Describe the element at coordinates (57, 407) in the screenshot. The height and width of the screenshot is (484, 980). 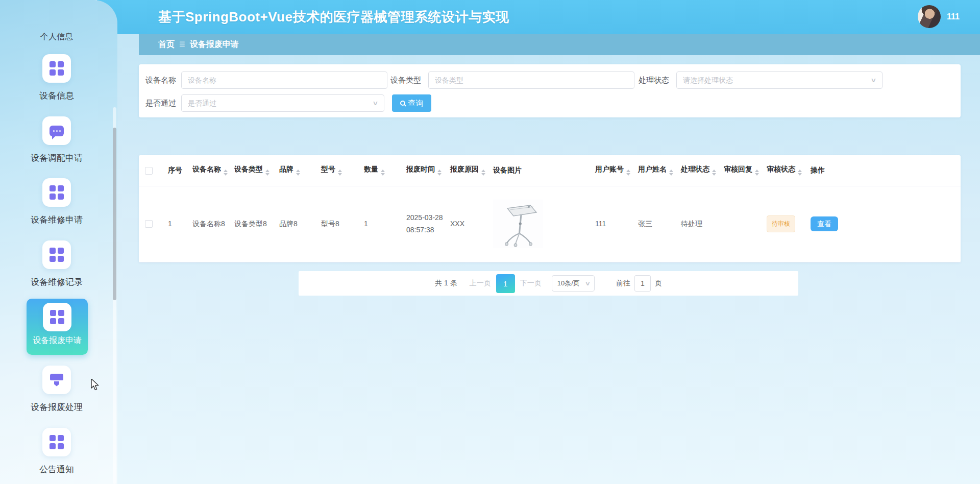
I see `sidebar-item-label: 设备报废处理` at that location.